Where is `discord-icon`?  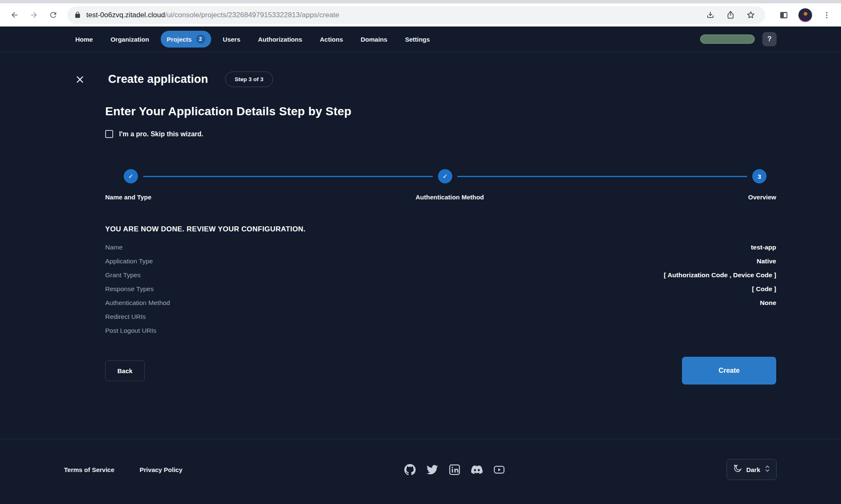 discord-icon is located at coordinates (477, 470).